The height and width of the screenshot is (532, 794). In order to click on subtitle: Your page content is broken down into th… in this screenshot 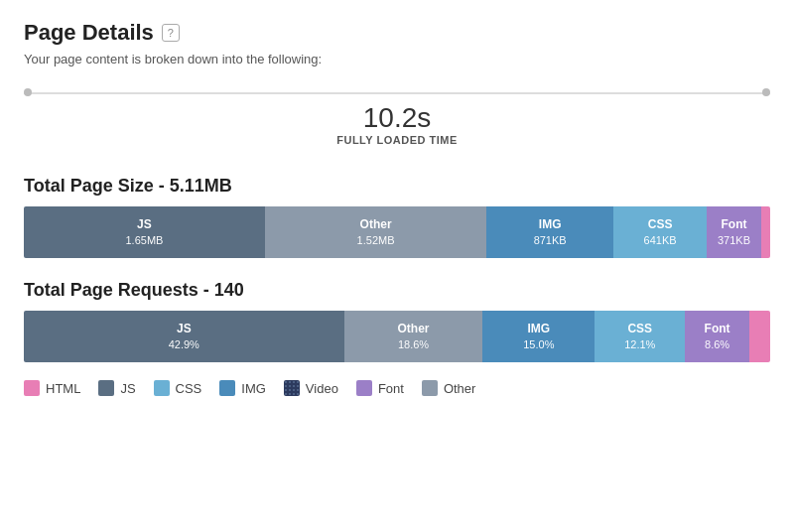, I will do `click(397, 60)`.